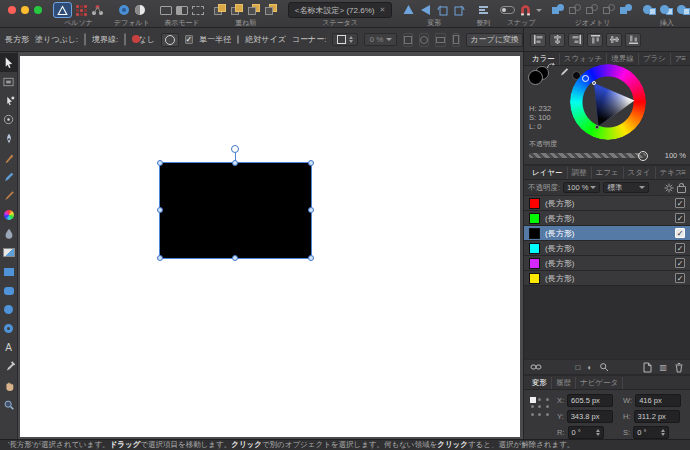  What do you see at coordinates (669, 188) in the screenshot?
I see `blend-options-gear-icon` at bounding box center [669, 188].